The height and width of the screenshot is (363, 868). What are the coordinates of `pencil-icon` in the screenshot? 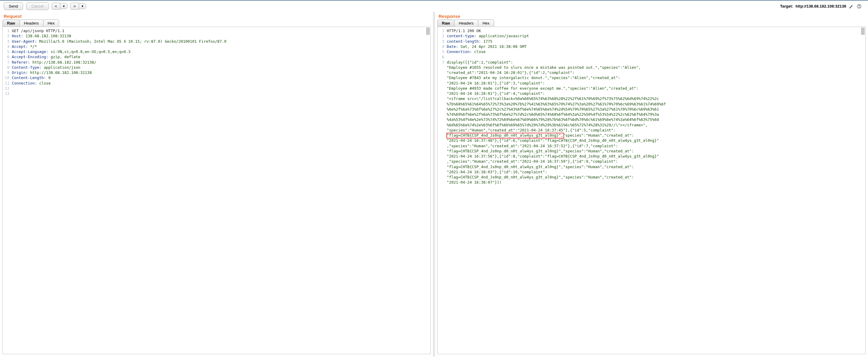 It's located at (851, 6).